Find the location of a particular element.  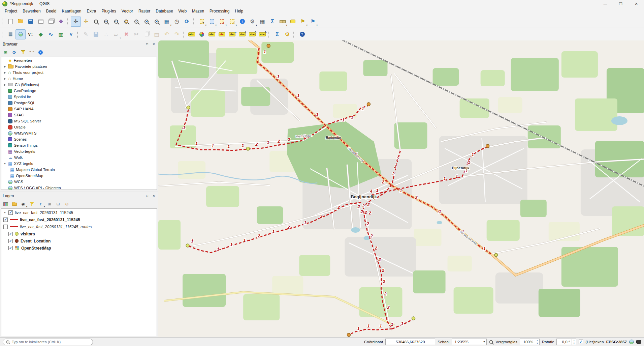

pin-unpin-labels-button: ▼ is located at coordinates (212, 34).